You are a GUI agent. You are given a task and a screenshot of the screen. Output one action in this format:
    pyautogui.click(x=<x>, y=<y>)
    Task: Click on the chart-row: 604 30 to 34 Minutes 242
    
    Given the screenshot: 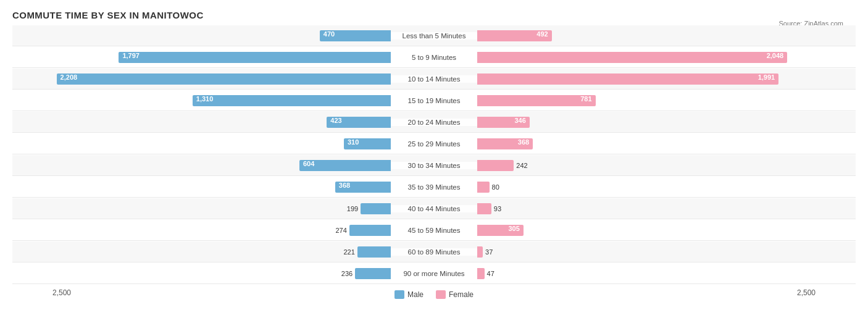 What is the action you would take?
    pyautogui.click(x=434, y=166)
    